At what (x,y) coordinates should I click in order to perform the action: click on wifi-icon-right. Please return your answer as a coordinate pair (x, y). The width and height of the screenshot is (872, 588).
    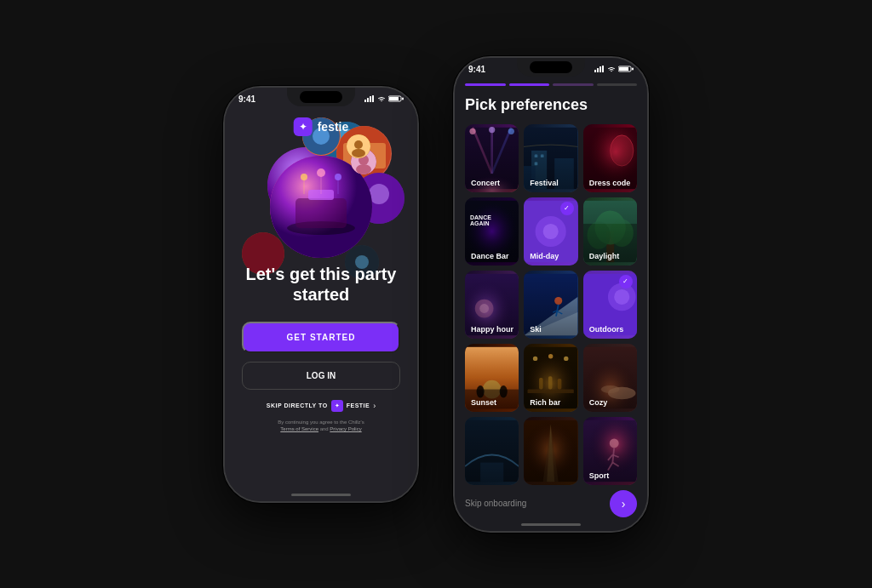
    Looking at the image, I should click on (611, 69).